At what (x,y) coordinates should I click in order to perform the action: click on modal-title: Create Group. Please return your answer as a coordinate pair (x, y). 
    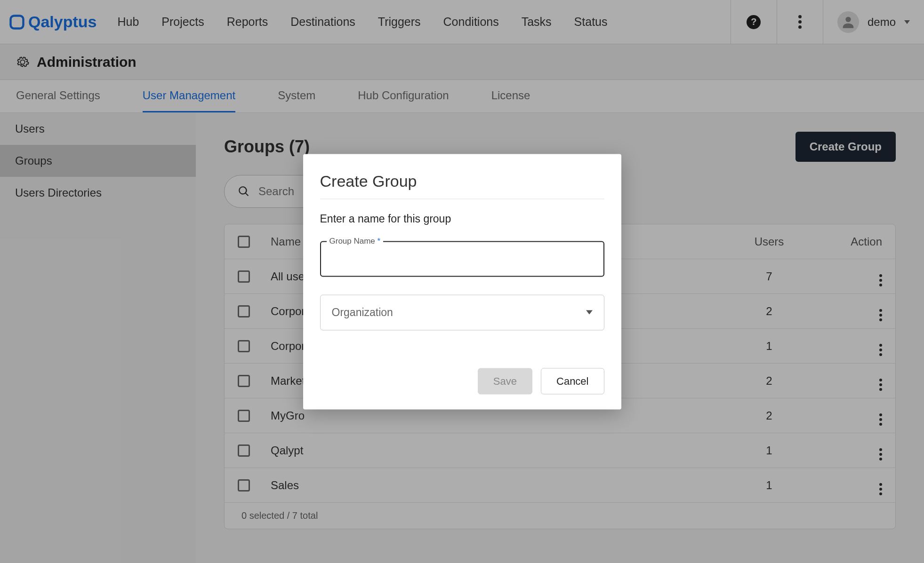
    Looking at the image, I should click on (462, 185).